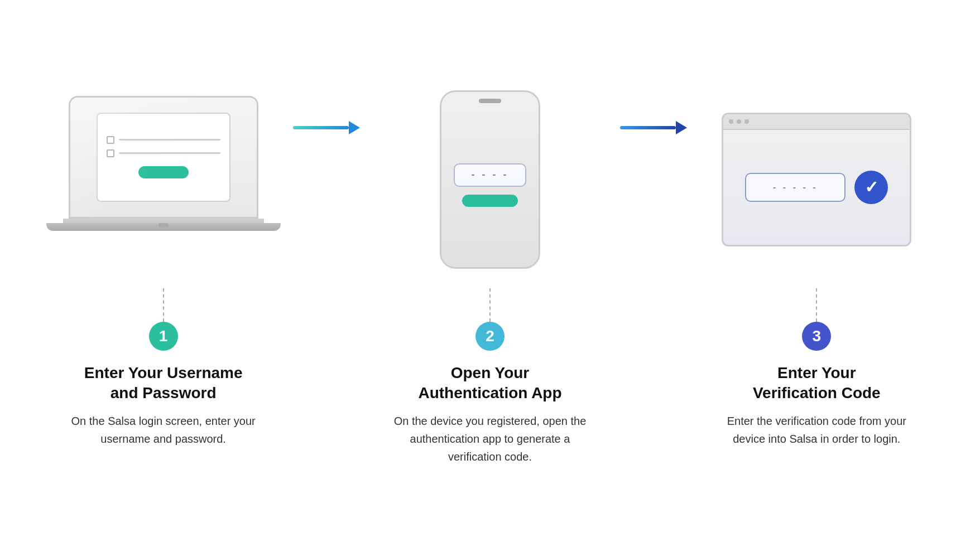 The width and height of the screenshot is (980, 542). I want to click on laptop-illustration, so click(164, 180).